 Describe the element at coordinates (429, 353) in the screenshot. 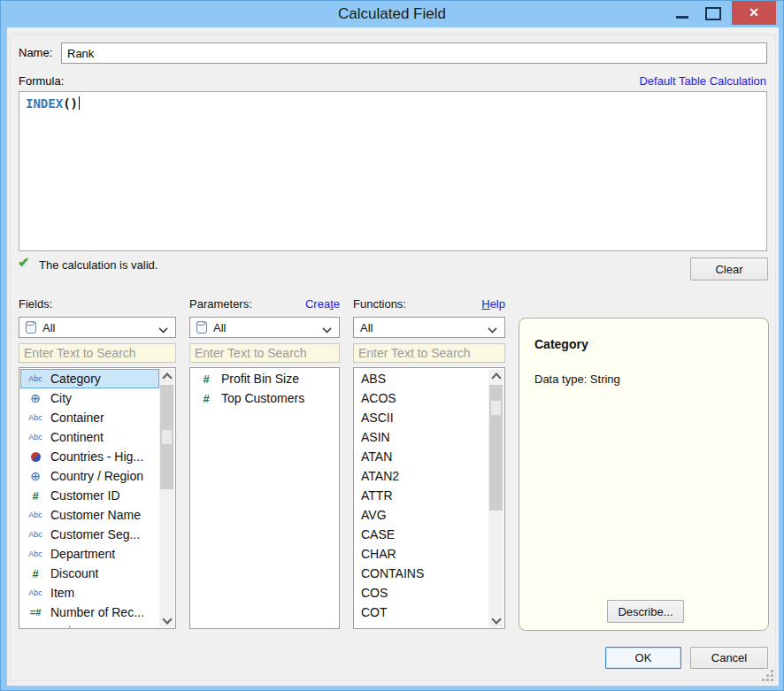

I see `functions-search-input` at that location.